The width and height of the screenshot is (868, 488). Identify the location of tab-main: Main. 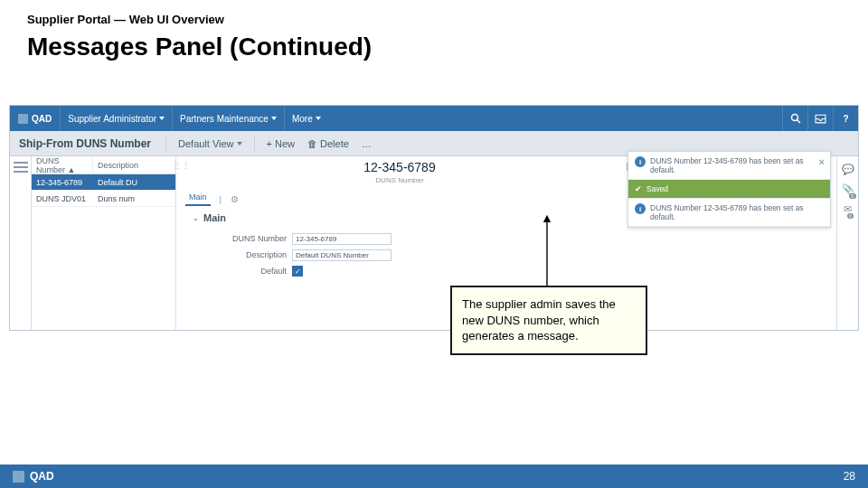
(198, 199).